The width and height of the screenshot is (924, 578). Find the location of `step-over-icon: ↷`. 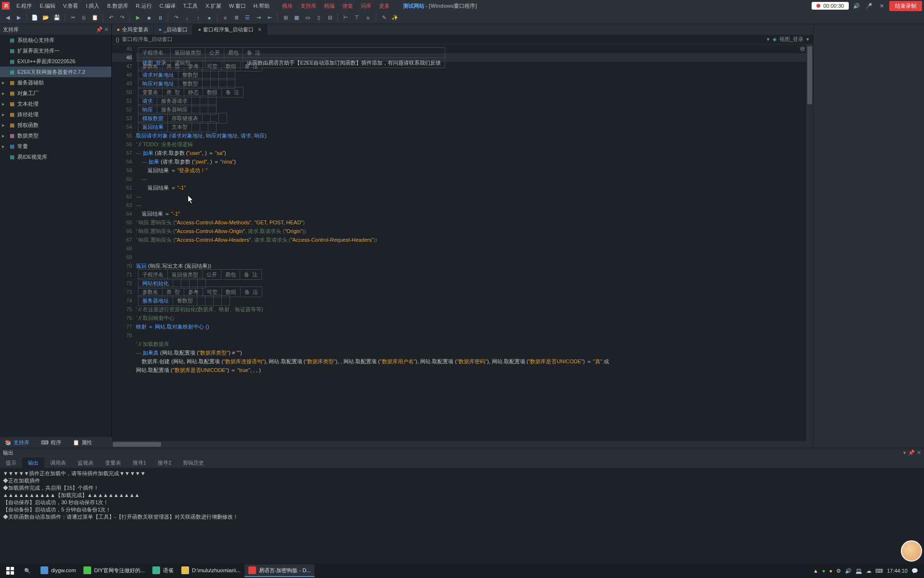

step-over-icon: ↷ is located at coordinates (176, 18).